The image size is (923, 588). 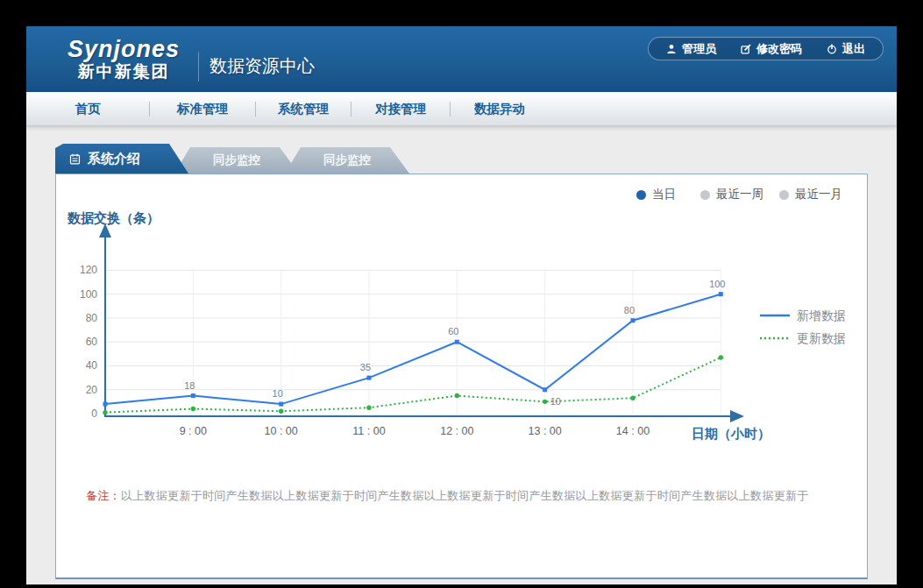 I want to click on footnote-text: 以上数据更新于时间产生数据以上数据更新于时间产生数据以上数据更新于时间产生数据以…, so click(x=465, y=496).